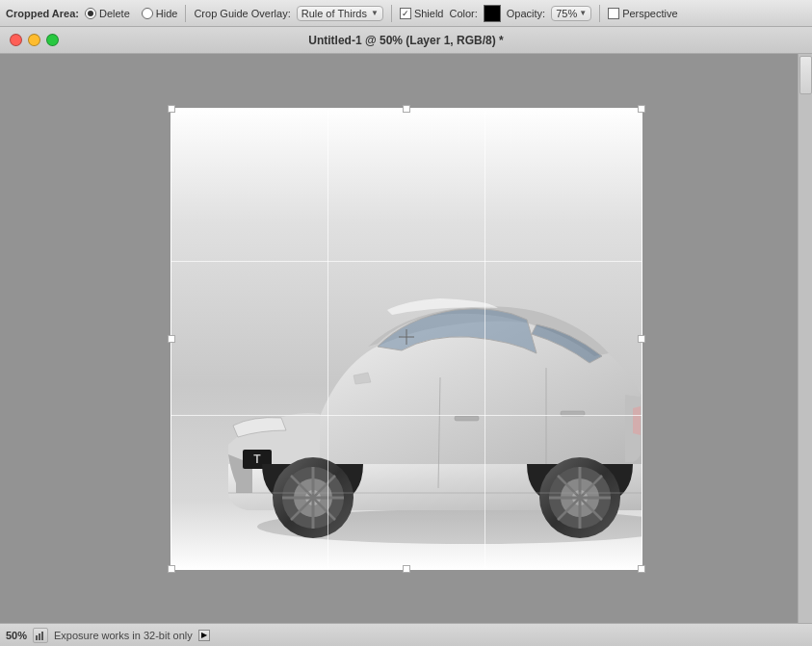 The height and width of the screenshot is (646, 812). I want to click on shield-label: Shield, so click(430, 13).